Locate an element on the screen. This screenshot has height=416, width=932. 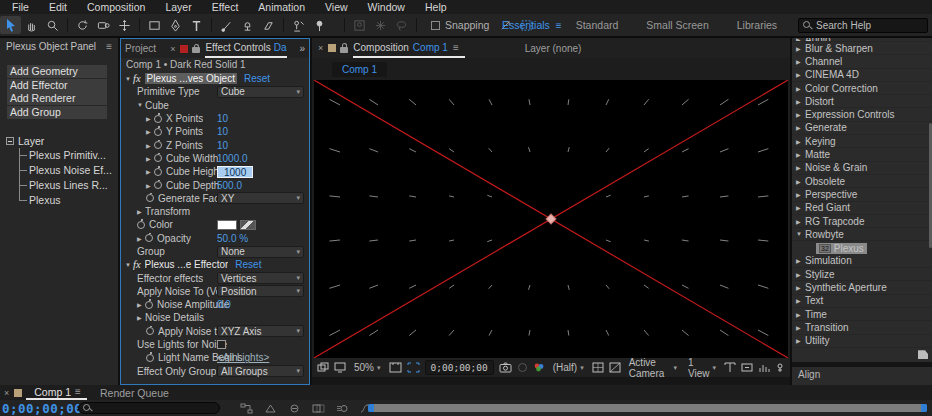
effects-category-item: ▶ Transition is located at coordinates (862, 328).